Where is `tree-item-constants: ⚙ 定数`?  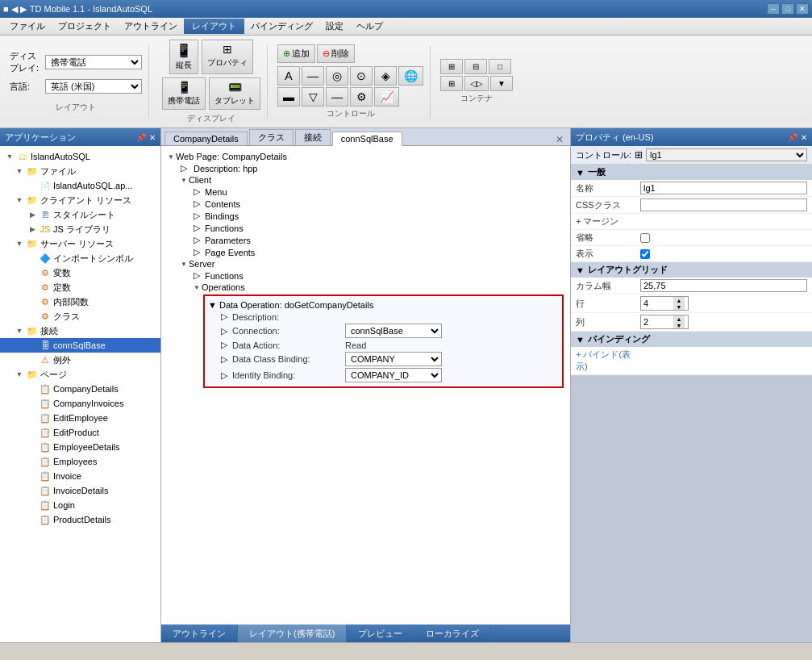
tree-item-constants: ⚙ 定数 is located at coordinates (81, 287).